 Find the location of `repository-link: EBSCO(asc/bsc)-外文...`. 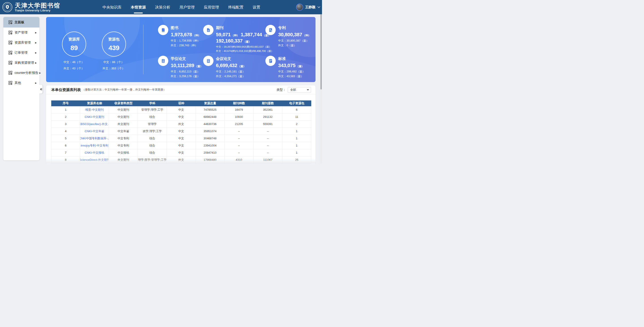

repository-link: EBSCO(asc/bsc)-外文... is located at coordinates (94, 124).